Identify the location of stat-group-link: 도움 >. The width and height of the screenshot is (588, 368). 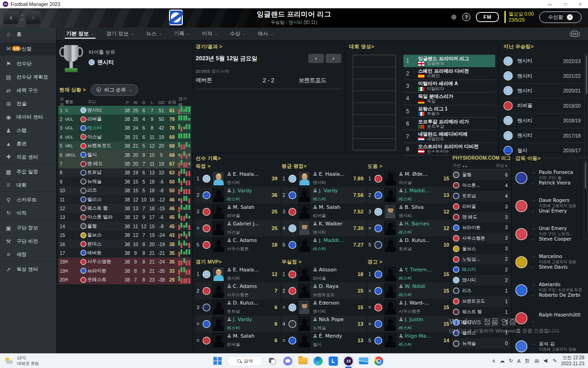
(410, 167).